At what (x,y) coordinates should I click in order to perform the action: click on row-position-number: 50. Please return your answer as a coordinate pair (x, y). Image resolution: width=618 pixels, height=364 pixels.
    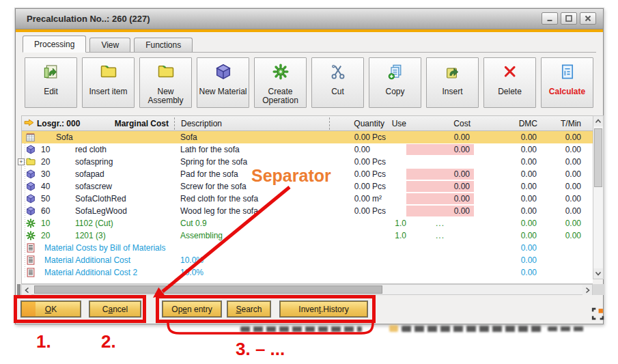
    Looking at the image, I should click on (48, 199).